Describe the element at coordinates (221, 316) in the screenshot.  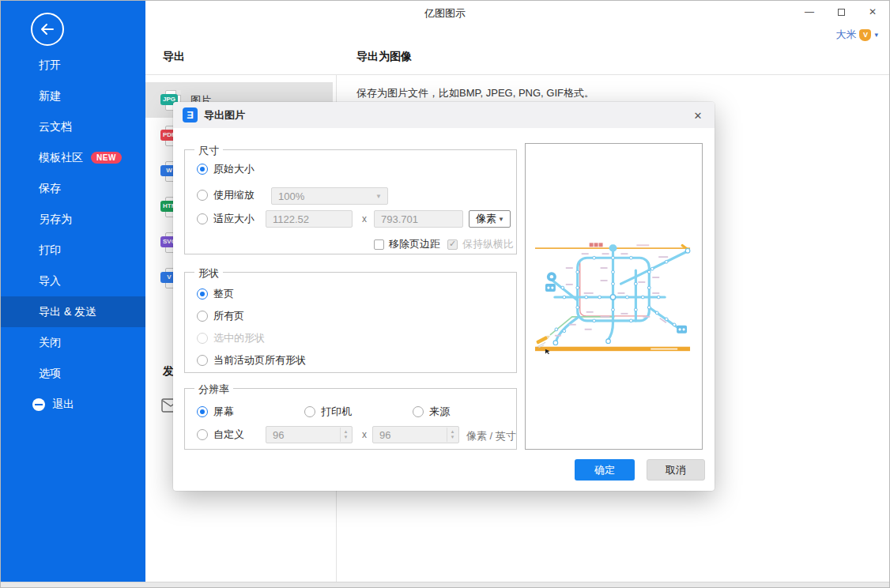
I see `radio-all-pages: 所有页` at that location.